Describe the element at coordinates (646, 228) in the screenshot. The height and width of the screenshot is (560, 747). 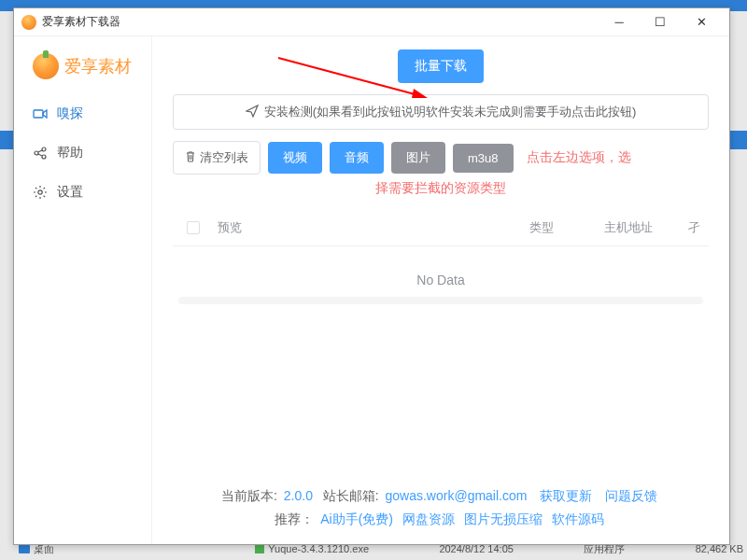
I see `column-host: 主机地址` at that location.